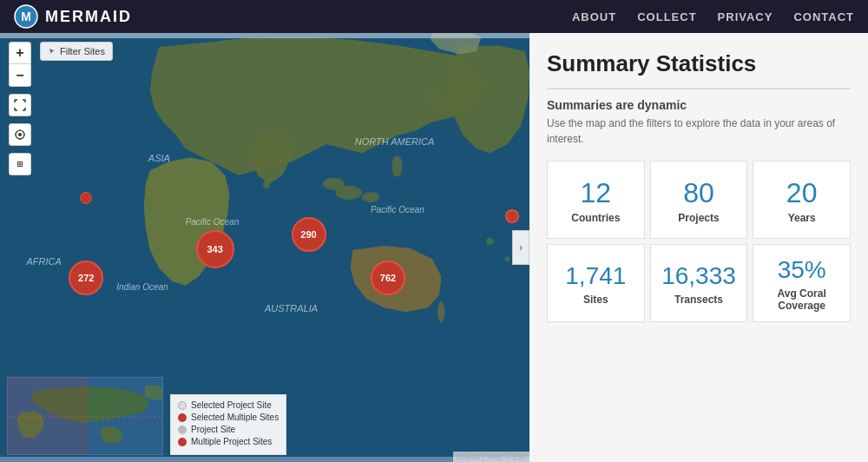 The height and width of the screenshot is (462, 868). I want to click on mini-map, so click(85, 416).